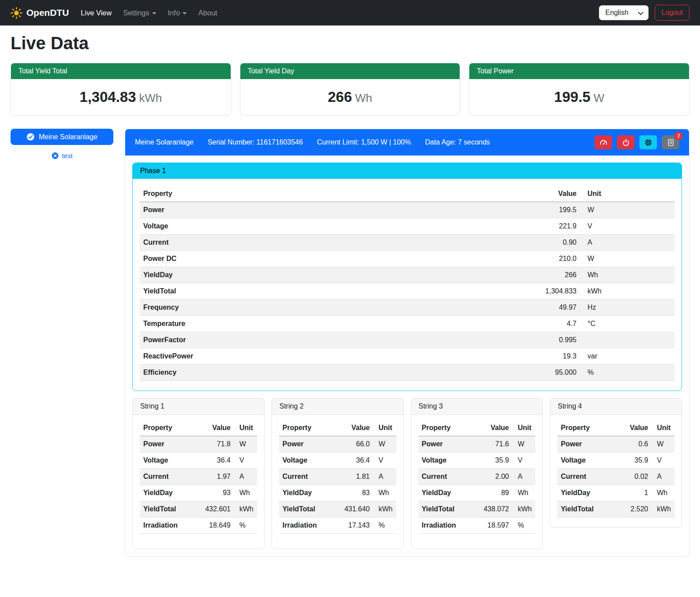  Describe the element at coordinates (632, 460) in the screenshot. I see `value-cell: 35.9` at that location.